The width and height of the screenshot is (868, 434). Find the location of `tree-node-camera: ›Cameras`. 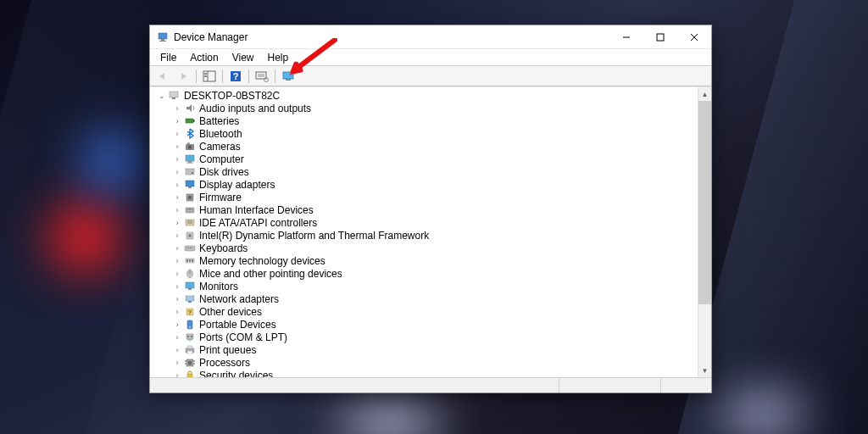

tree-node-camera: ›Cameras is located at coordinates (434, 146).